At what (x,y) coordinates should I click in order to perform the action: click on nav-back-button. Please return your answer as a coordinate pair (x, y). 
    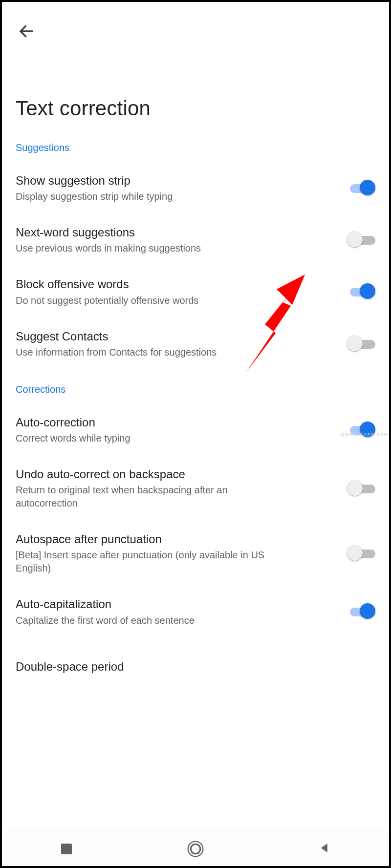
    Looking at the image, I should click on (325, 849).